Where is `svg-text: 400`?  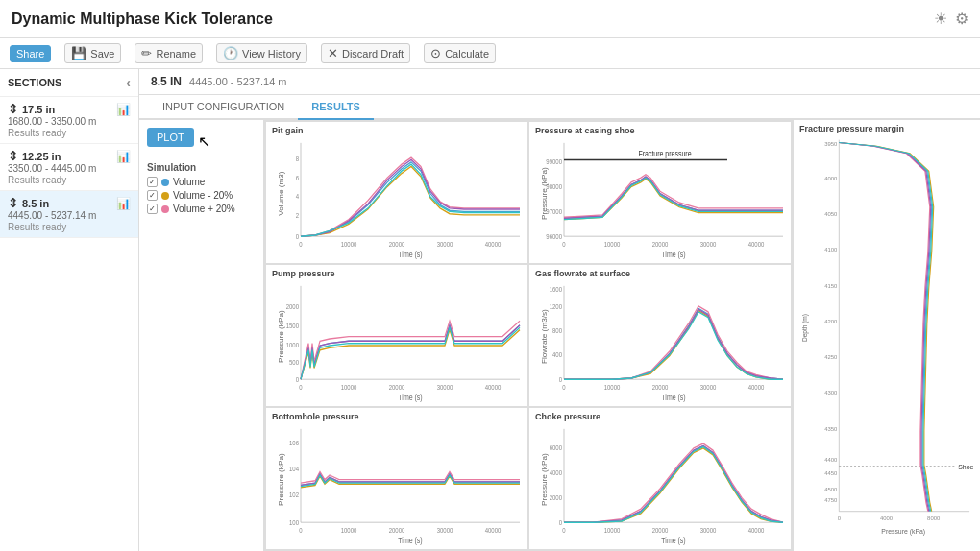
svg-text: 400 is located at coordinates (557, 354).